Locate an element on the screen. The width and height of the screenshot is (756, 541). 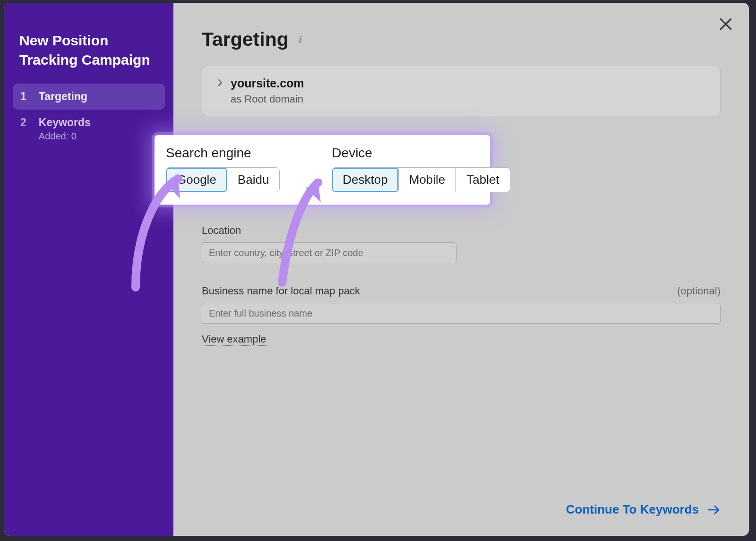
location-label: Location is located at coordinates (221, 231).